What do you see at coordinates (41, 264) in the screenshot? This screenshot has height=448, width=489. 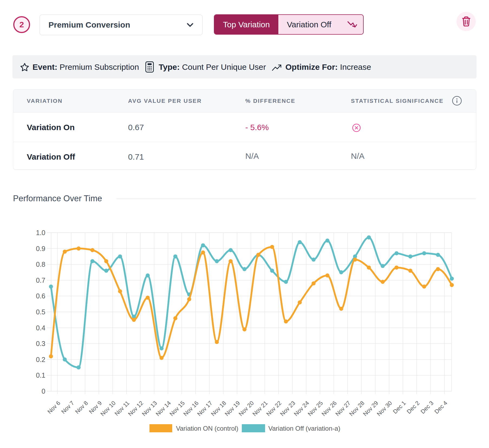 I see `svg-text: 0.8` at bounding box center [41, 264].